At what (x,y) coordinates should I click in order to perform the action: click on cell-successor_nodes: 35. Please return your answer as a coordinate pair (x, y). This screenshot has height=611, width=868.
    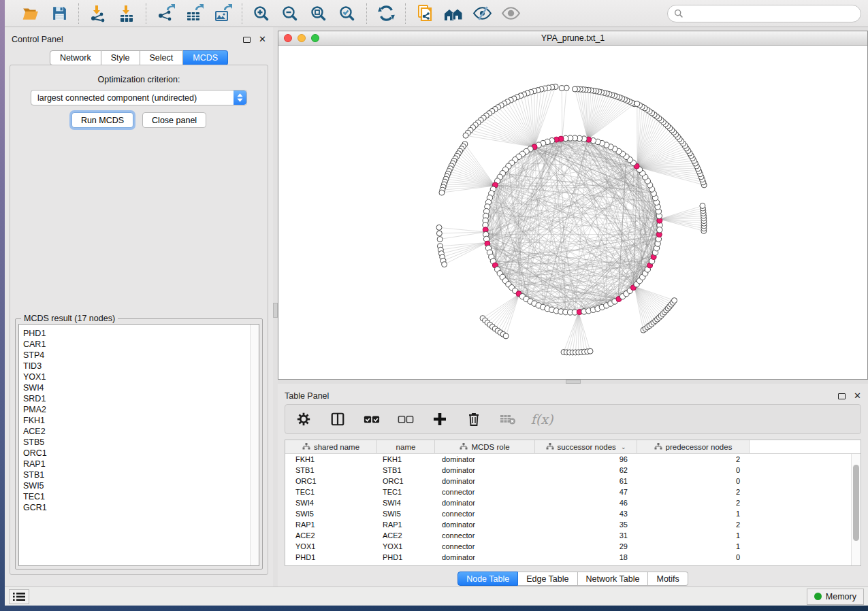
    Looking at the image, I should click on (586, 525).